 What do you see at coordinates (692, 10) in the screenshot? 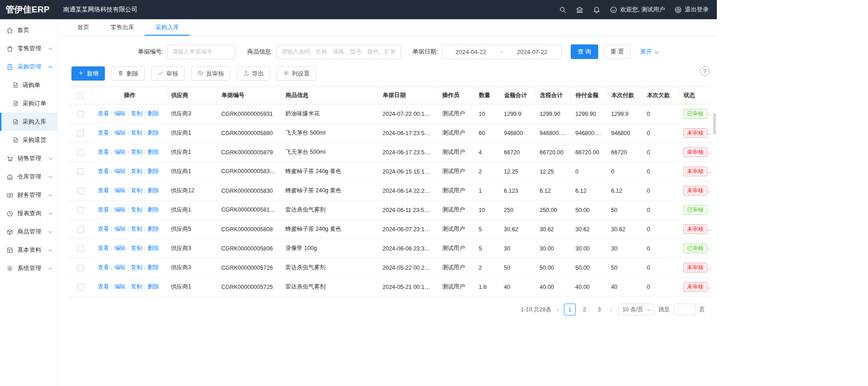
I see `logout-button: 退出登录` at bounding box center [692, 10].